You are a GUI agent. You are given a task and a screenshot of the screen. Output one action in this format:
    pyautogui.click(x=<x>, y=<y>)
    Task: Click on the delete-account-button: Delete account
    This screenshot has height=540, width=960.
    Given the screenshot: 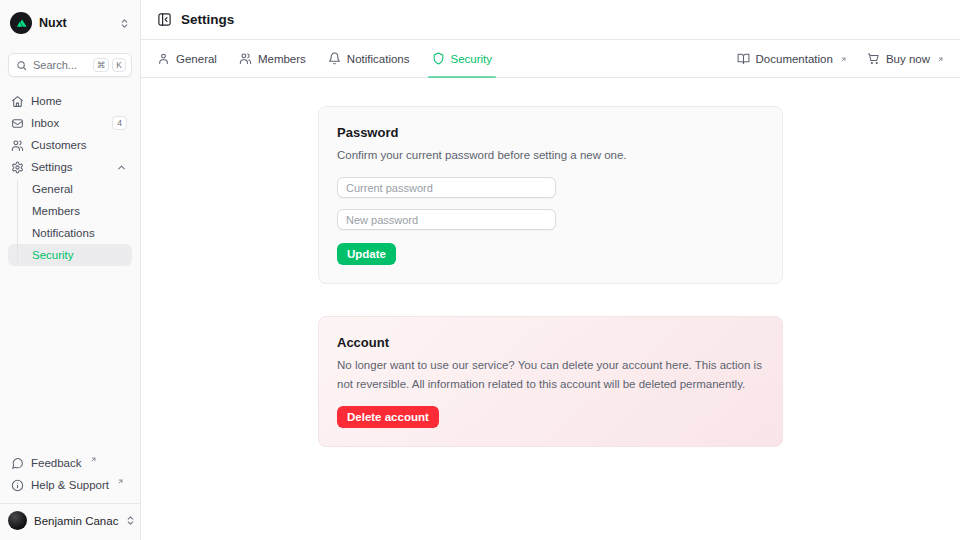 What is the action you would take?
    pyautogui.click(x=388, y=417)
    